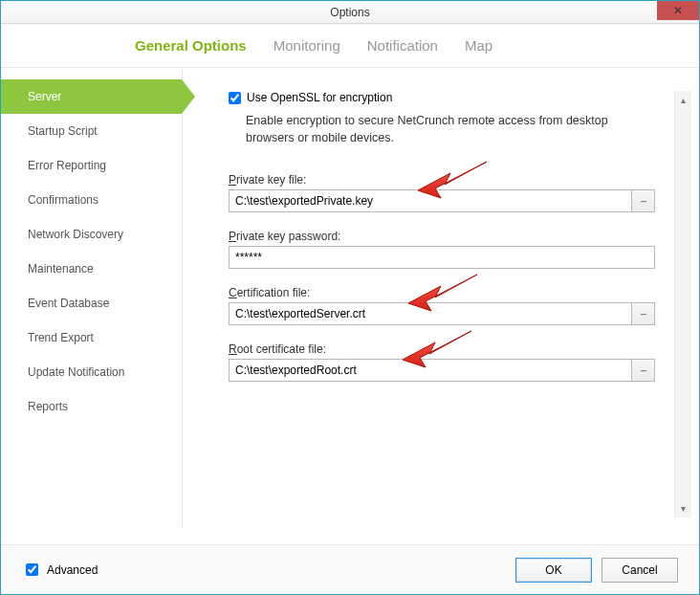 The width and height of the screenshot is (700, 595). I want to click on openssl-description: Enable encryption to secure NetCrunch re…, so click(450, 129).